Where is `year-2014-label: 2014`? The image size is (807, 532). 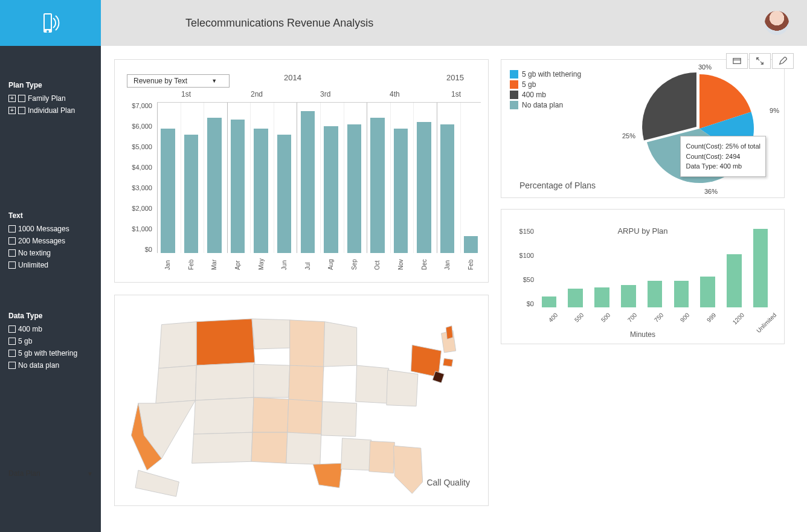 year-2014-label: 2014 is located at coordinates (292, 77).